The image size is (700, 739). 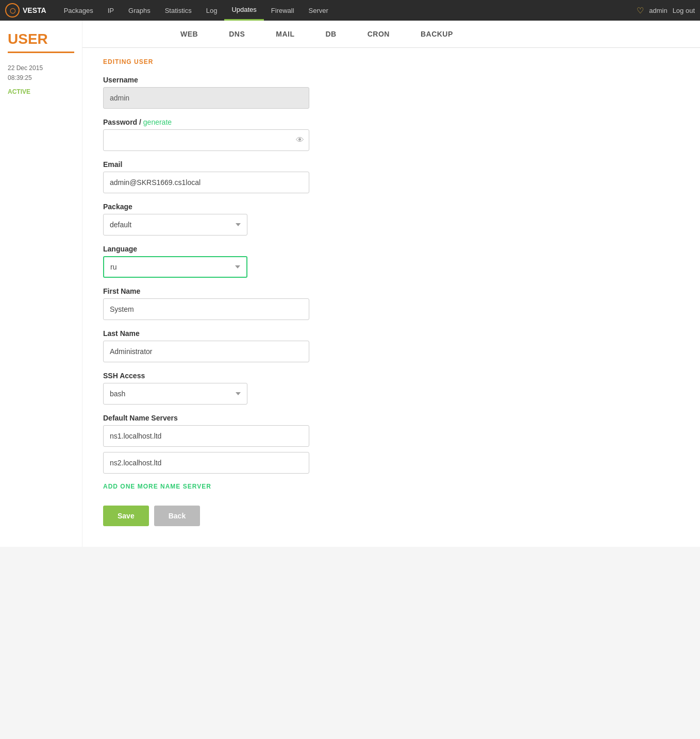 I want to click on nav-statistics: Statistics, so click(x=178, y=10).